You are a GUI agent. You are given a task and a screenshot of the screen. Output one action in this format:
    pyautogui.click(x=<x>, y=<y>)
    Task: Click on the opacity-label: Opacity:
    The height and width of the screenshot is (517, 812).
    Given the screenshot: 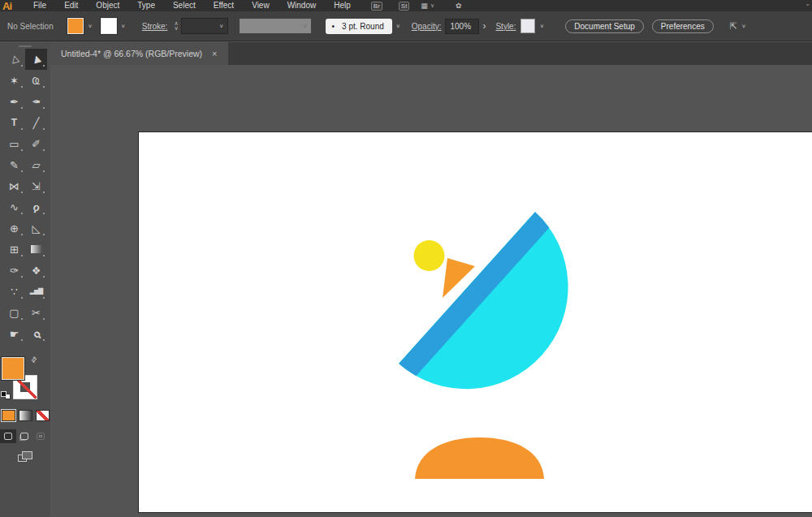 What is the action you would take?
    pyautogui.click(x=427, y=26)
    